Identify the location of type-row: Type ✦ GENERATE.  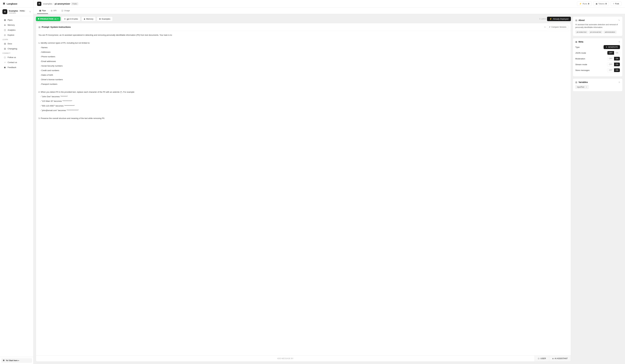
(598, 47).